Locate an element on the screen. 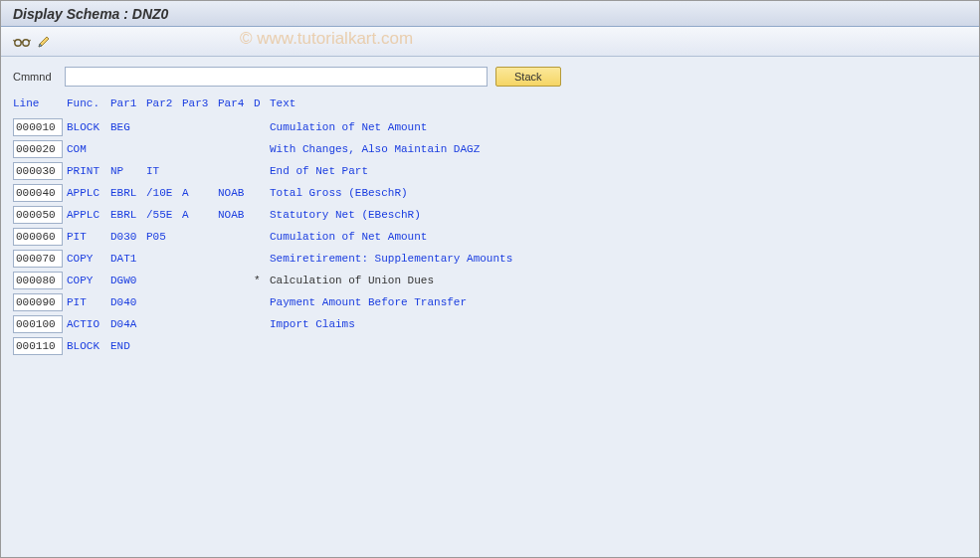 The height and width of the screenshot is (558, 980). header-d: D is located at coordinates (262, 103).